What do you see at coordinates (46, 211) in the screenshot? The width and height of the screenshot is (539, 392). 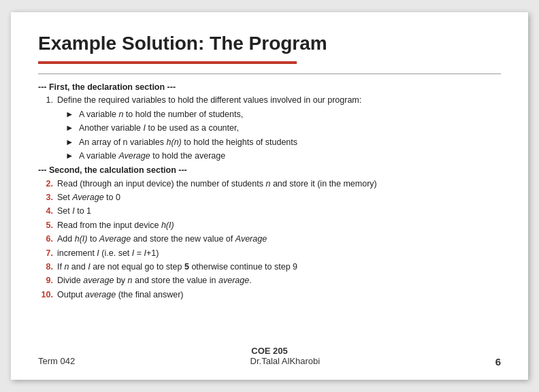 I see `item-4-num: 4.` at bounding box center [46, 211].